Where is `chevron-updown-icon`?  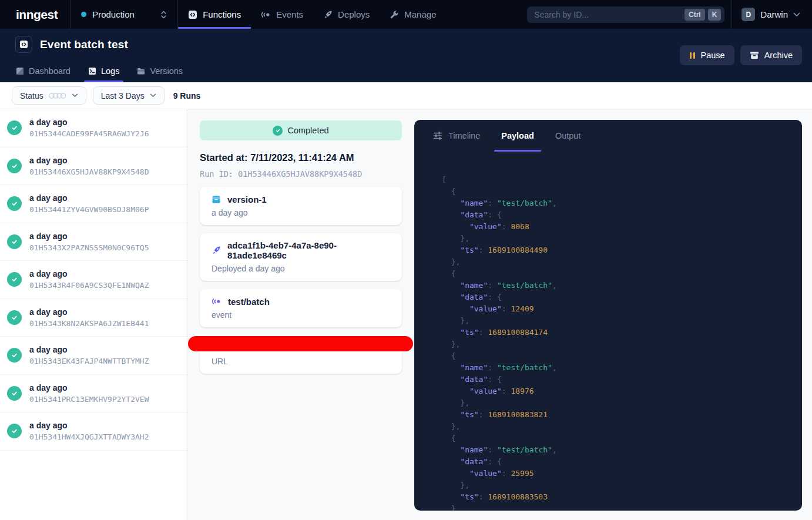 chevron-updown-icon is located at coordinates (163, 15).